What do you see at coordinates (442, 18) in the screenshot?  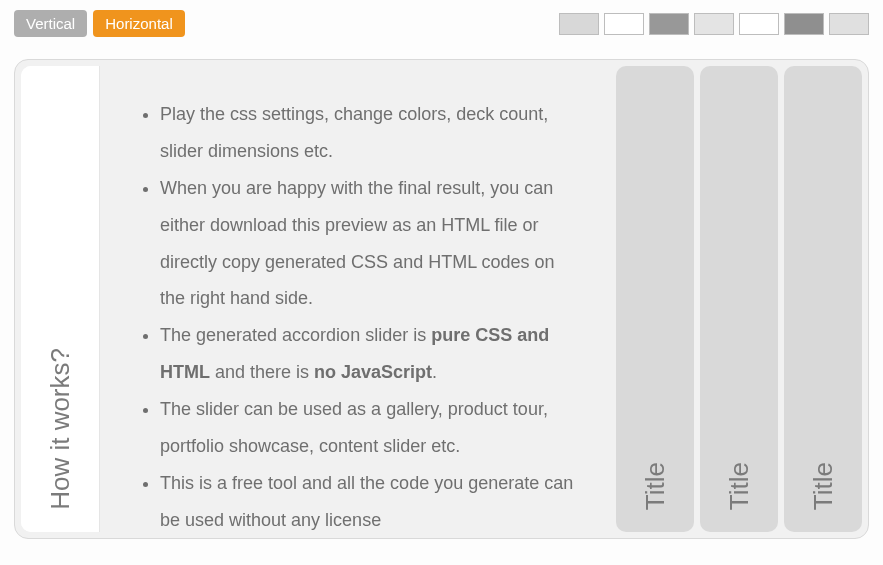 I see `top-bar: Vertical Horizontal` at bounding box center [442, 18].